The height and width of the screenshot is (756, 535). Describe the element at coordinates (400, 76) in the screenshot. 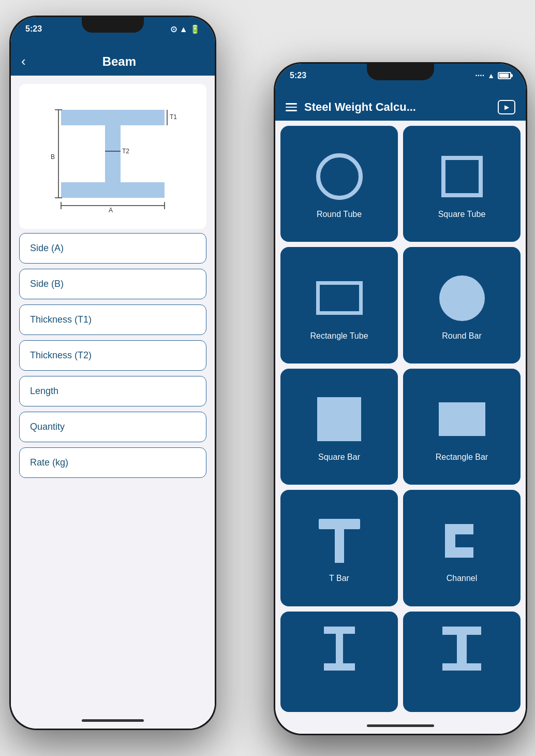

I see `phone2-status-row: 5:23 ···· ▲` at that location.